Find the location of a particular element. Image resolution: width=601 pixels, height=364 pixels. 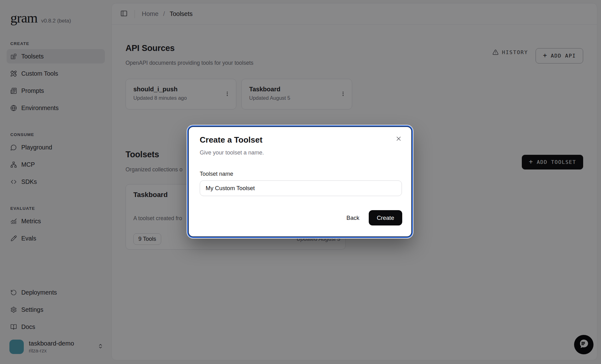

create-button: Create is located at coordinates (386, 218).